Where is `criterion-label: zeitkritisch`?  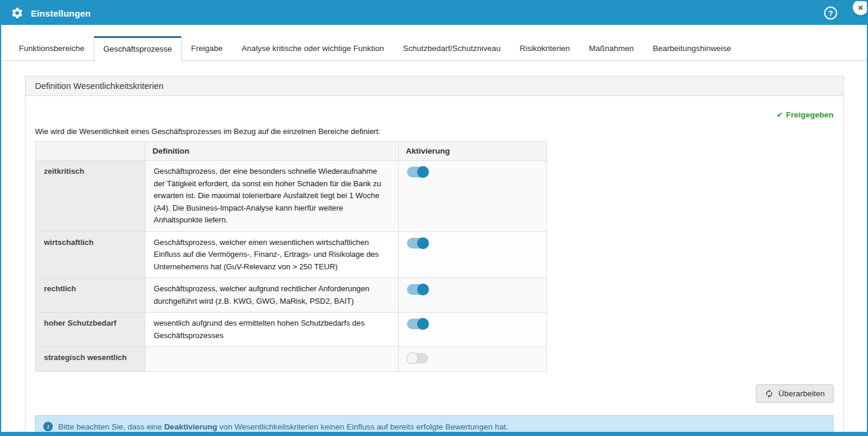 criterion-label: zeitkritisch is located at coordinates (90, 196).